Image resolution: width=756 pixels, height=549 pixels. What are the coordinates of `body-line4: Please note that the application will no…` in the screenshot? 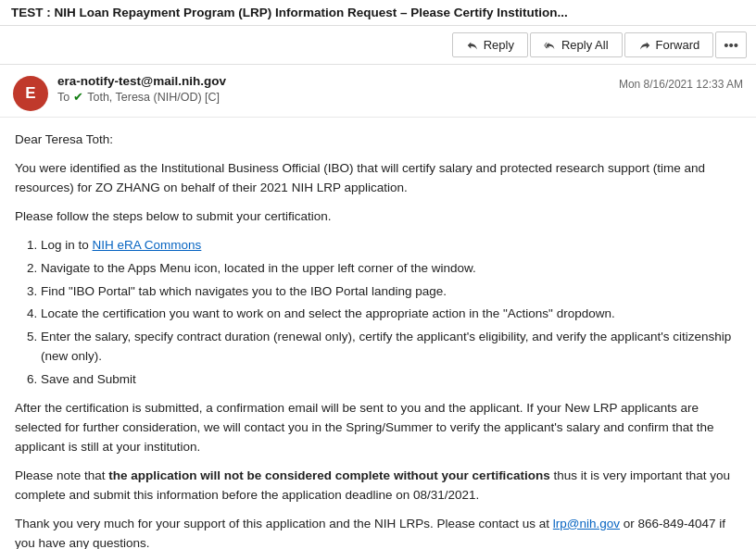 It's located at (378, 486).